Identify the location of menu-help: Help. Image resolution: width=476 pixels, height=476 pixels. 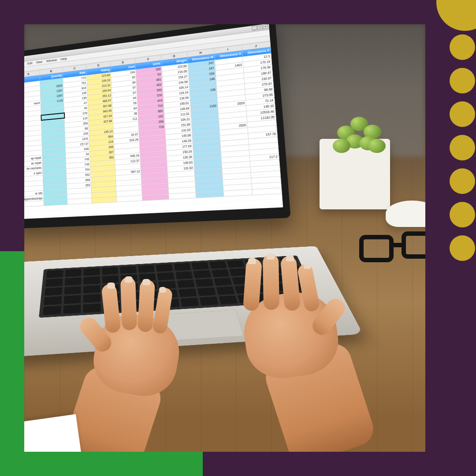
(64, 59).